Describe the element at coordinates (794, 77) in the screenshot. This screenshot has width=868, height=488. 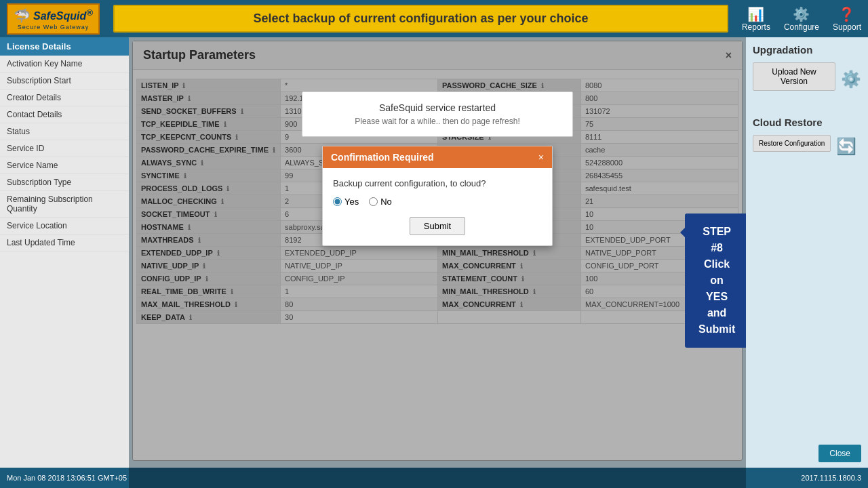
I see `upload-version-button: Upload New Version` at that location.